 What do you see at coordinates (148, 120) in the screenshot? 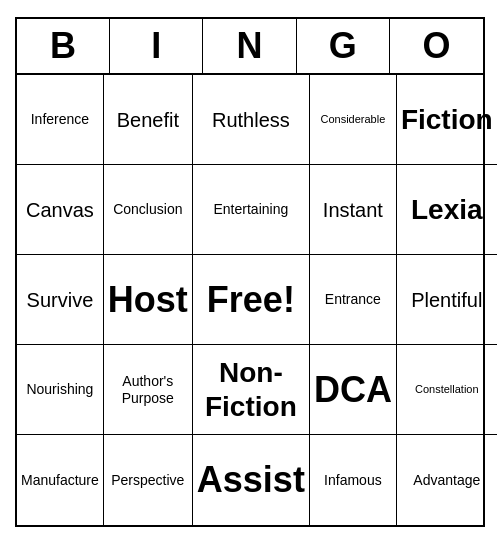
I see `cell-text-1: Benefit` at bounding box center [148, 120].